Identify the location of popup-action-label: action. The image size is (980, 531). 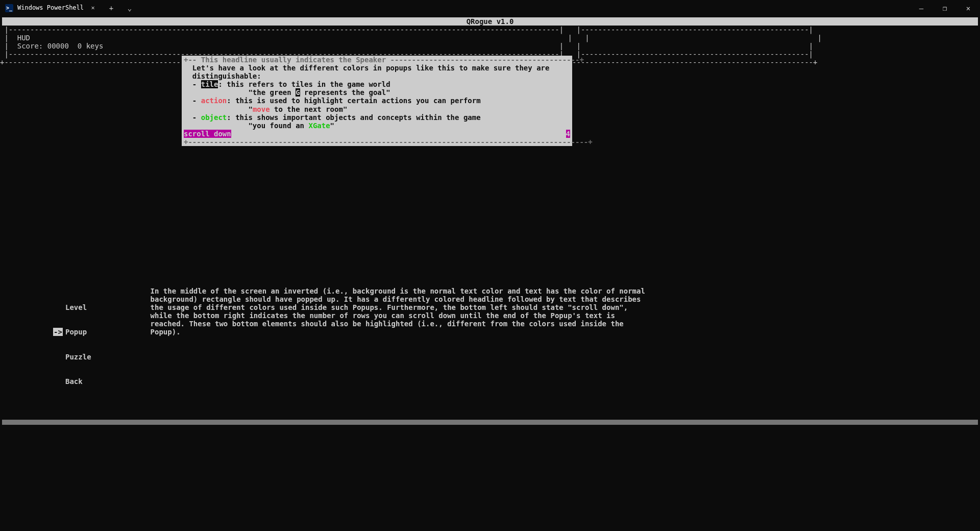
(214, 101).